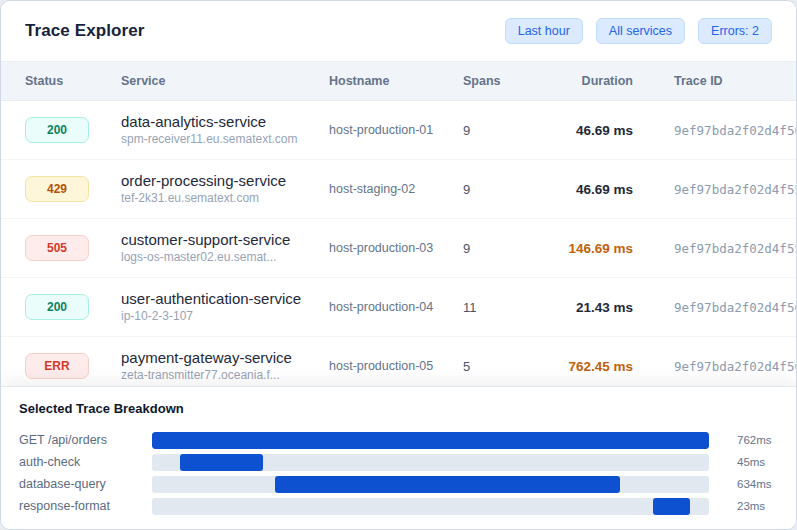 This screenshot has height=530, width=797. Describe the element at coordinates (398, 130) in the screenshot. I see `table-row: 200 data-analytics-service spm-receiver1…` at that location.